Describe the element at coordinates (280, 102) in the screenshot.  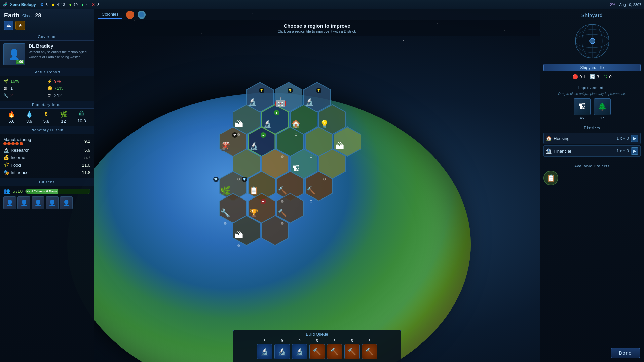
I see `hex-content-r1c2: 🤖` at that location.